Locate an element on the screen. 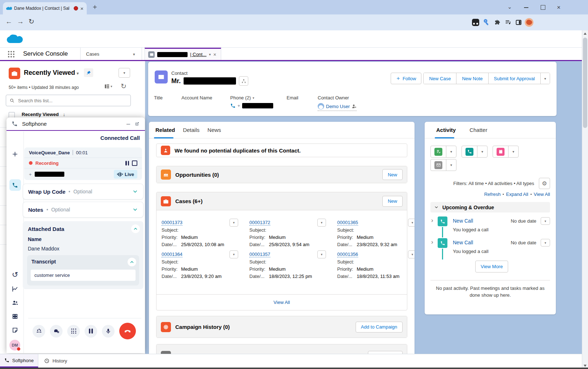  call-caret-icon: ▾ is located at coordinates (482, 152).